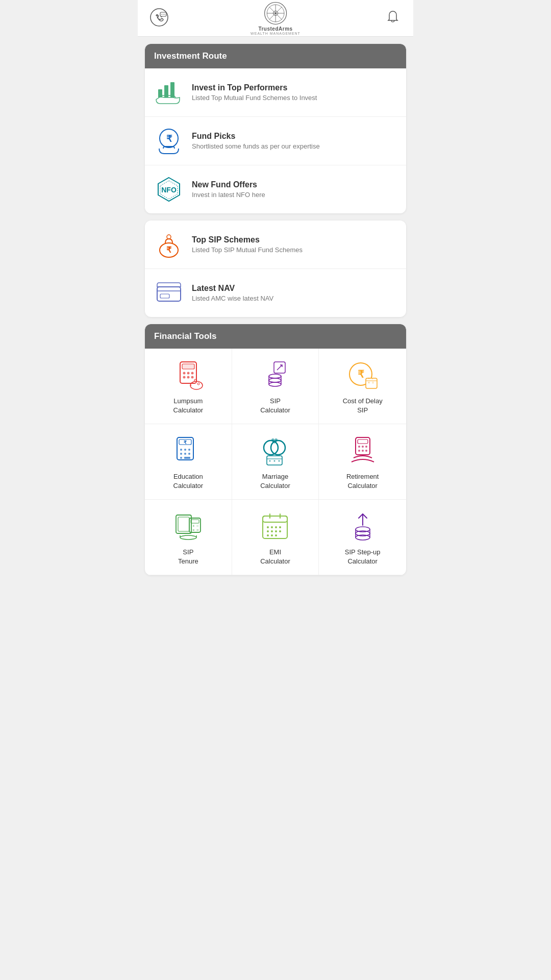  I want to click on latest-nav-text: Latest NAV Listed AMC wise latest NAV, so click(294, 293).